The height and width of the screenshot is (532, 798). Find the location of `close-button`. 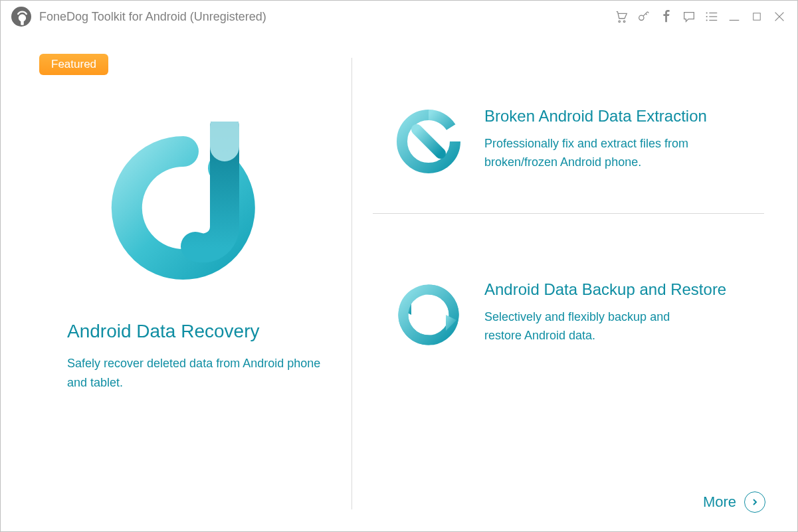

close-button is located at coordinates (779, 17).